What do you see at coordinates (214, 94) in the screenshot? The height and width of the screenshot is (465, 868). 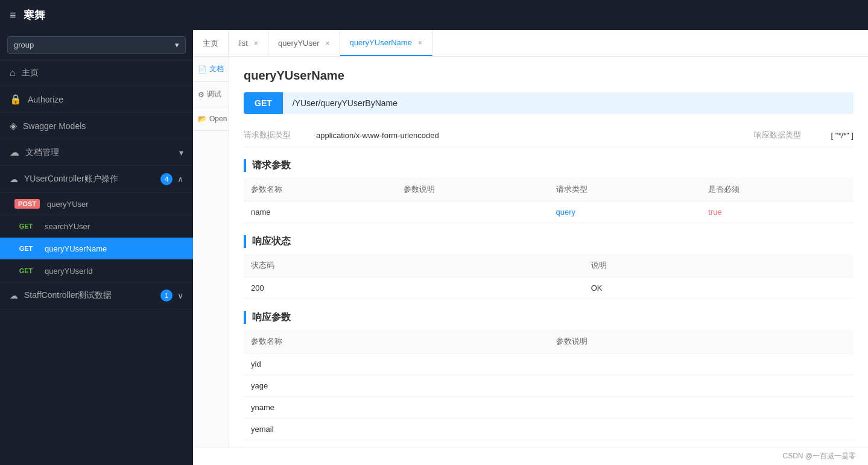 I see `side-tab-debug-label: 调试` at bounding box center [214, 94].